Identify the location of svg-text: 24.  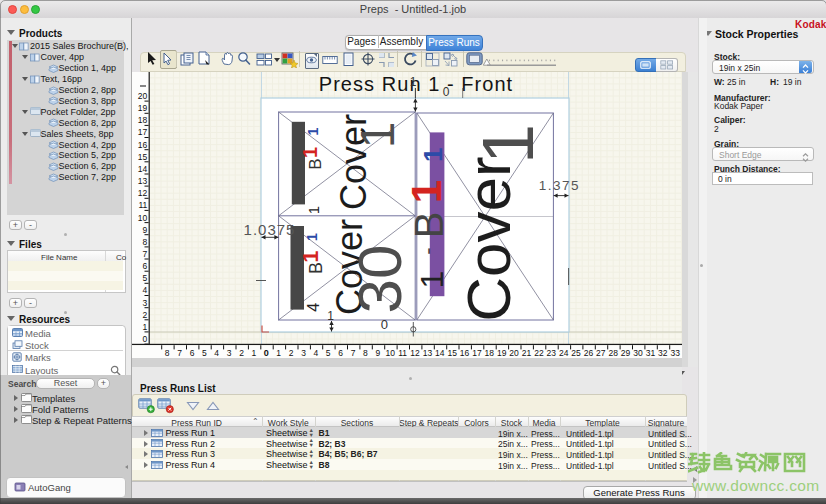
(564, 353).